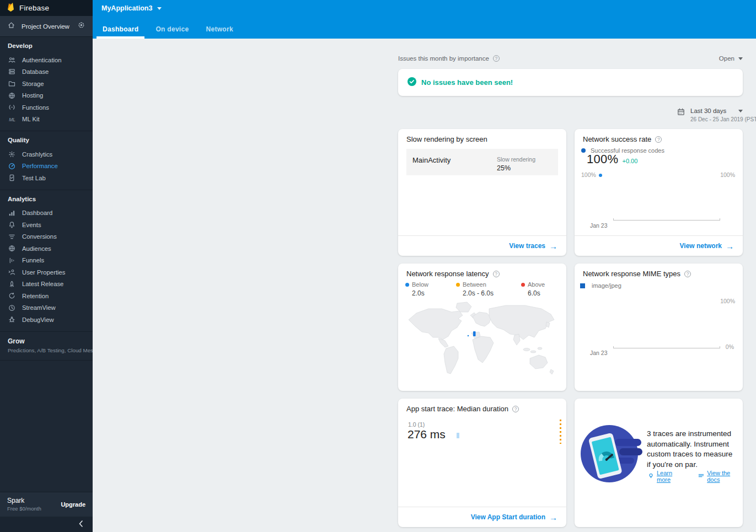 This screenshot has height=532, width=756. Describe the element at coordinates (38, 320) in the screenshot. I see `sidebar-item-label: DebugView` at that location.